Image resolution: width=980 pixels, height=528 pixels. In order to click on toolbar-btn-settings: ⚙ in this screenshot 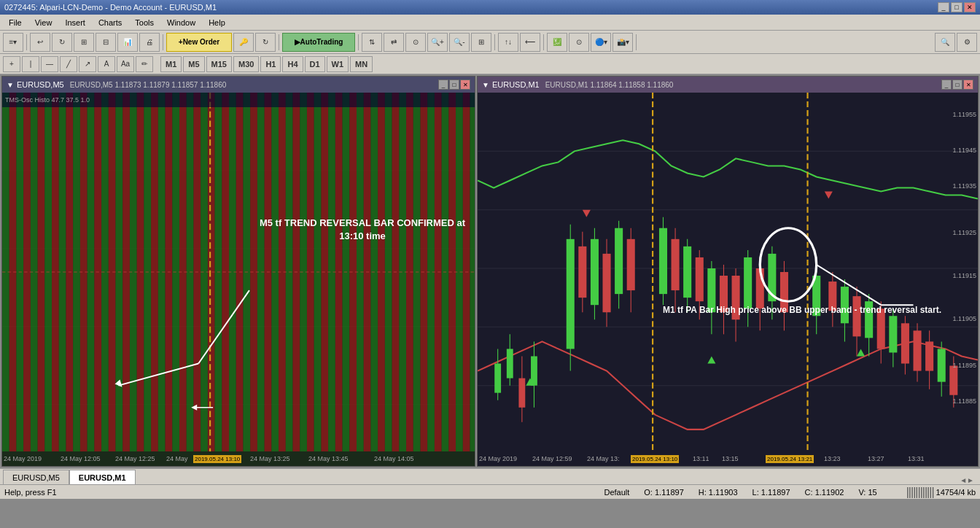, I will do `click(967, 42)`.